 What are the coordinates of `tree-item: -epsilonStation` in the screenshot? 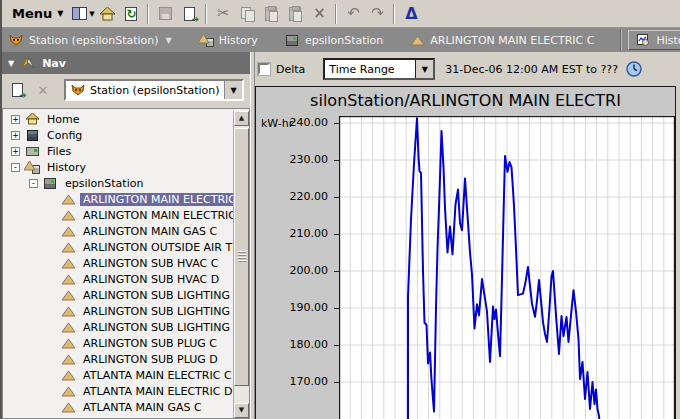 It's located at (118, 183).